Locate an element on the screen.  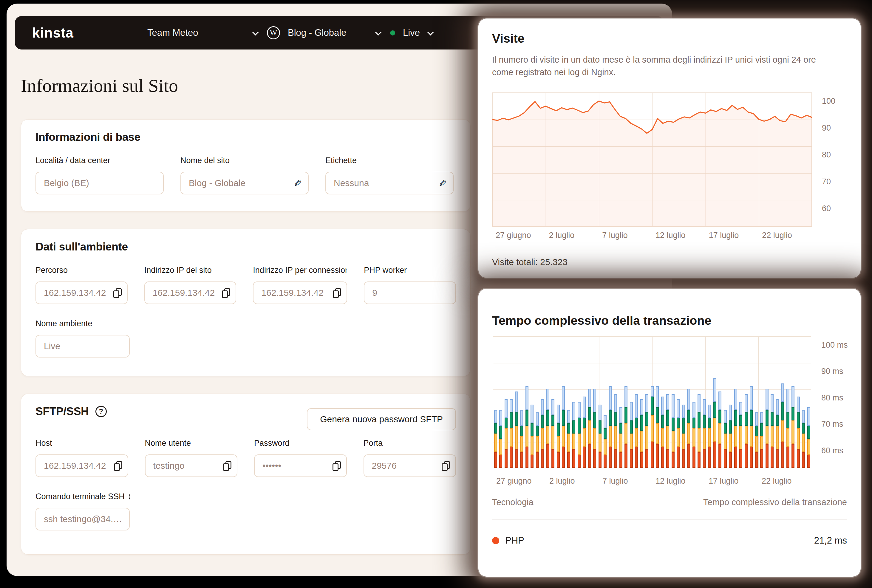
input-value: 29576 is located at coordinates (407, 466).